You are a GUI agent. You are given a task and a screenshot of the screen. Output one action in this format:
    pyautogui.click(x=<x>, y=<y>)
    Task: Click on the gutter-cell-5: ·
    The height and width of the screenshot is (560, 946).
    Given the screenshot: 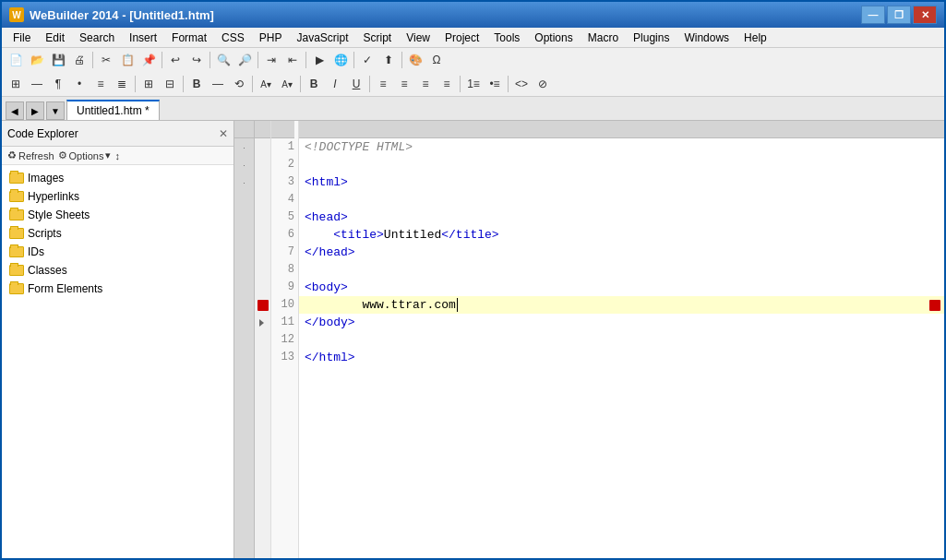 What is the action you would take?
    pyautogui.click(x=244, y=164)
    